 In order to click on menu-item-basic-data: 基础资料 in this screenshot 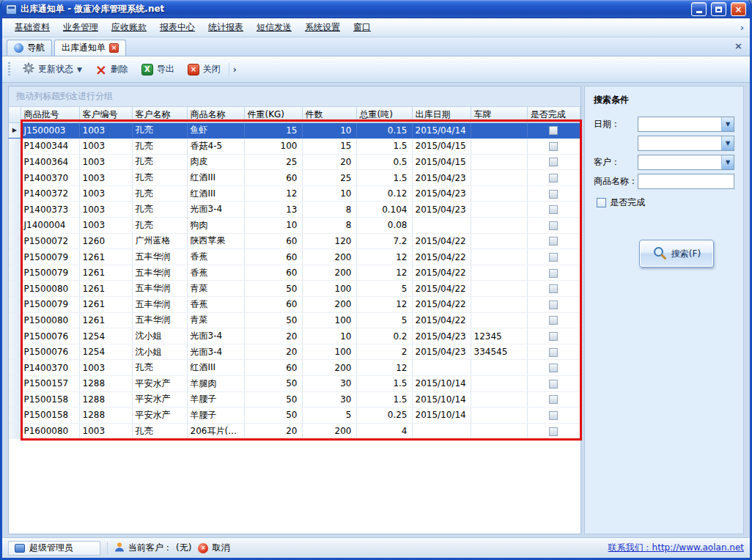, I will do `click(32, 28)`.